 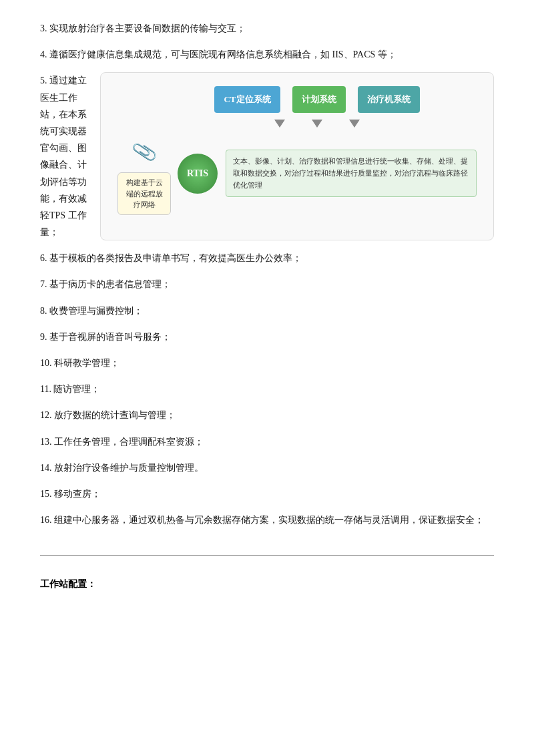 I want to click on arrow-ct, so click(x=280, y=124).